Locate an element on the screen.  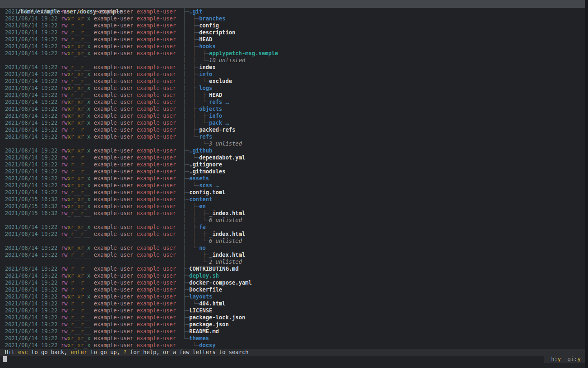
file-name: docker-compose.yaml is located at coordinates (220, 283).